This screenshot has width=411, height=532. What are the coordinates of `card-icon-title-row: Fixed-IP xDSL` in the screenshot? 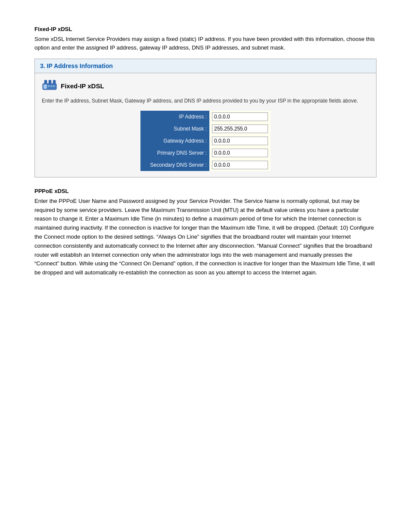 It's located at (206, 86).